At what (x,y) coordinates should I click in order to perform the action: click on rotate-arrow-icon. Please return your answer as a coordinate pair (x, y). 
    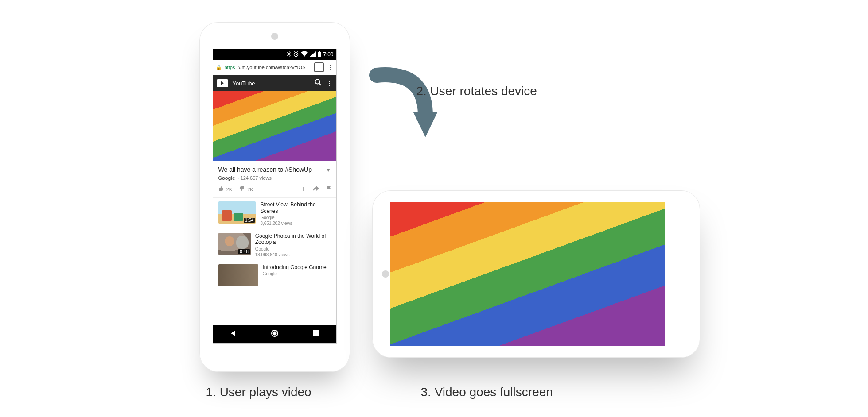
    Looking at the image, I should click on (408, 106).